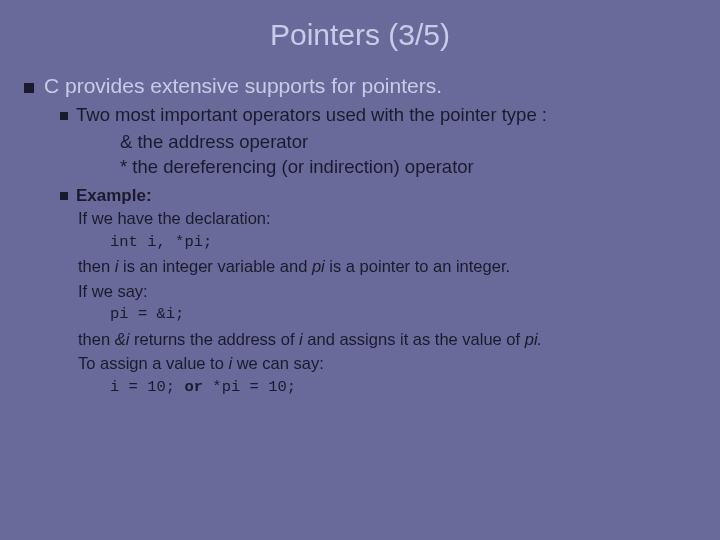 This screenshot has height=540, width=720. What do you see at coordinates (387, 340) in the screenshot?
I see `example-text: then &i returns the address of i and ass…` at bounding box center [387, 340].